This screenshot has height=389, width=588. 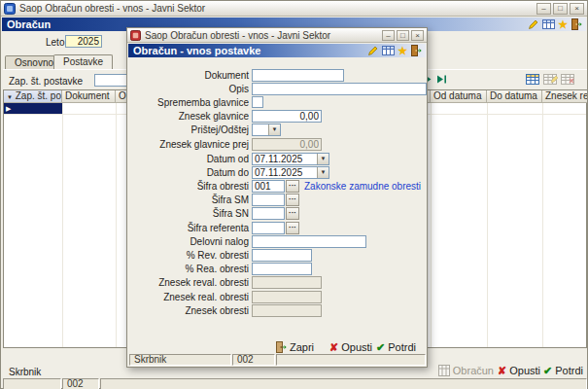 What do you see at coordinates (533, 80) in the screenshot?
I see `insert-record-icon` at bounding box center [533, 80].